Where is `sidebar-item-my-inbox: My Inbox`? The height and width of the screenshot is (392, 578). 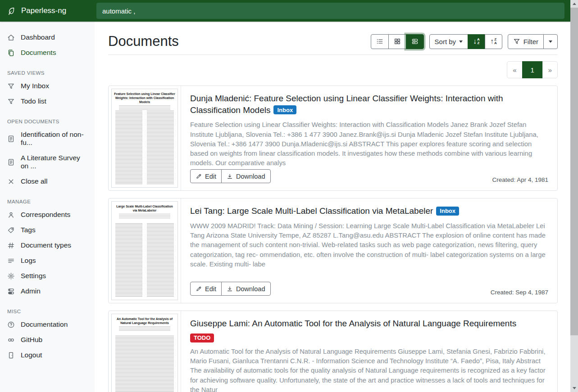 sidebar-item-my-inbox: My Inbox is located at coordinates (47, 86).